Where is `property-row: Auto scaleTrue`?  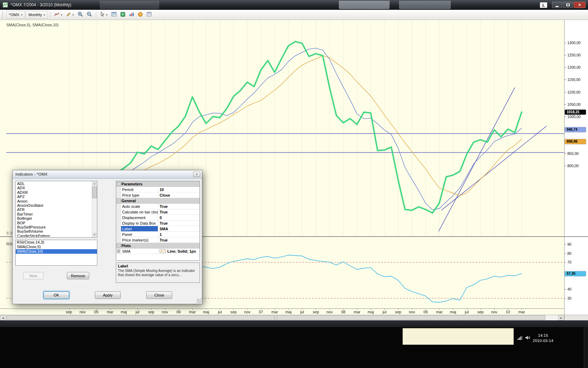
property-row: Auto scaleTrue is located at coordinates (158, 206).